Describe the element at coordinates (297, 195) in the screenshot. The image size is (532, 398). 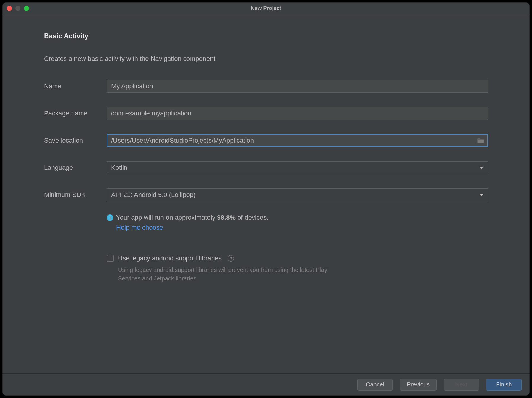
I see `minimum-sdk-select: API 21: Android 5.0 (Lollipop)` at that location.